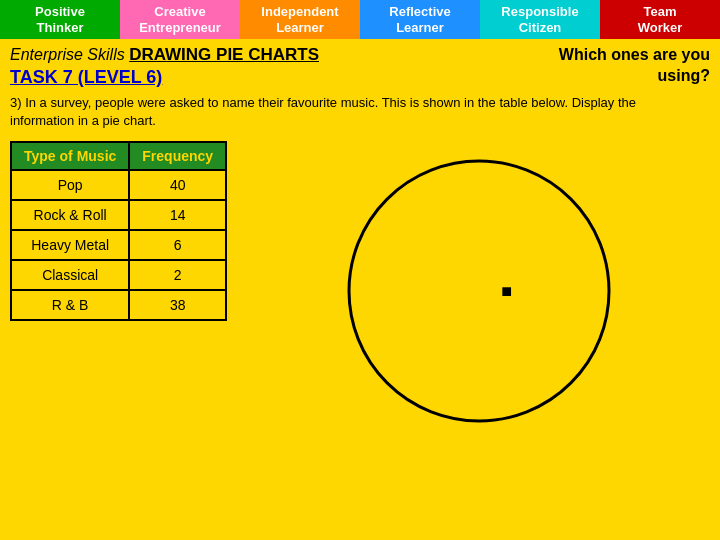  I want to click on cell-music-type: Classical, so click(70, 275).